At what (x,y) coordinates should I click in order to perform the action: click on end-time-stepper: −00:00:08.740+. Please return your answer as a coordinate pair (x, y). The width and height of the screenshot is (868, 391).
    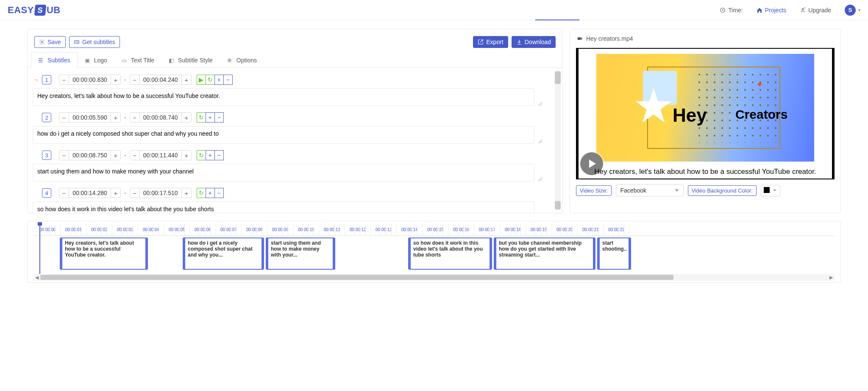
    Looking at the image, I should click on (161, 117).